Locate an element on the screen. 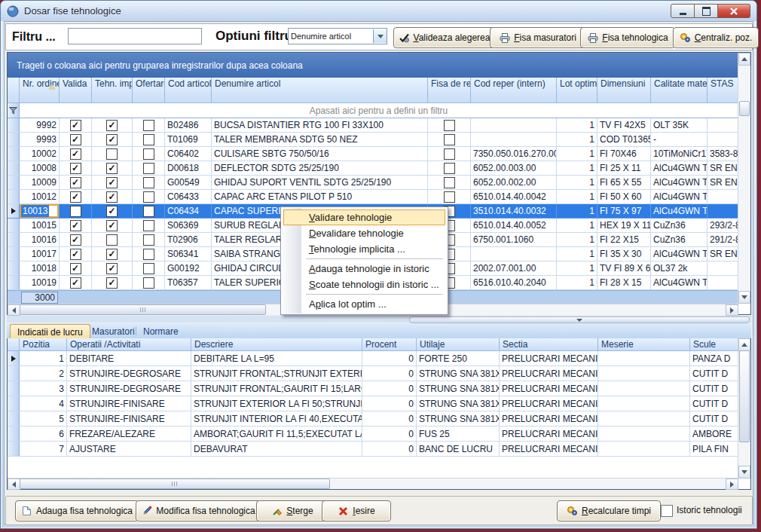  cell-stas is located at coordinates (723, 268).